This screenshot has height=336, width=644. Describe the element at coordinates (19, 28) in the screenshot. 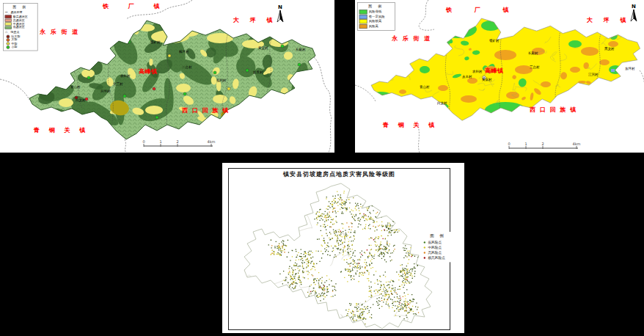

I see `legend-item-label: 低易发区` at that location.